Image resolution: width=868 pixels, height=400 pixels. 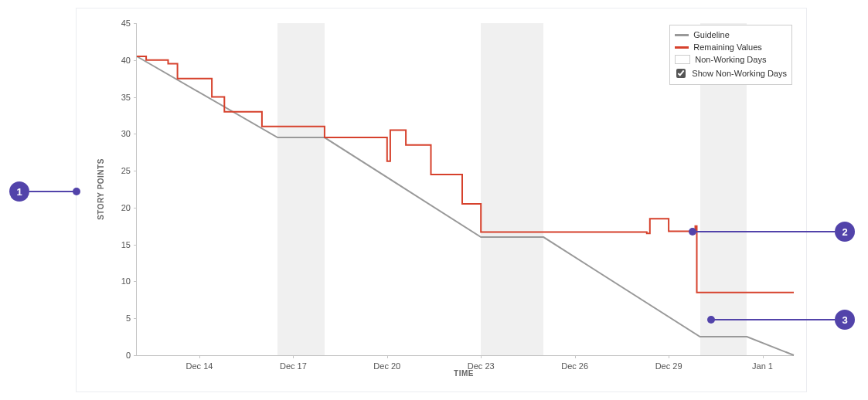 What do you see at coordinates (126, 23) in the screenshot?
I see `y-tick-label: 45` at bounding box center [126, 23].